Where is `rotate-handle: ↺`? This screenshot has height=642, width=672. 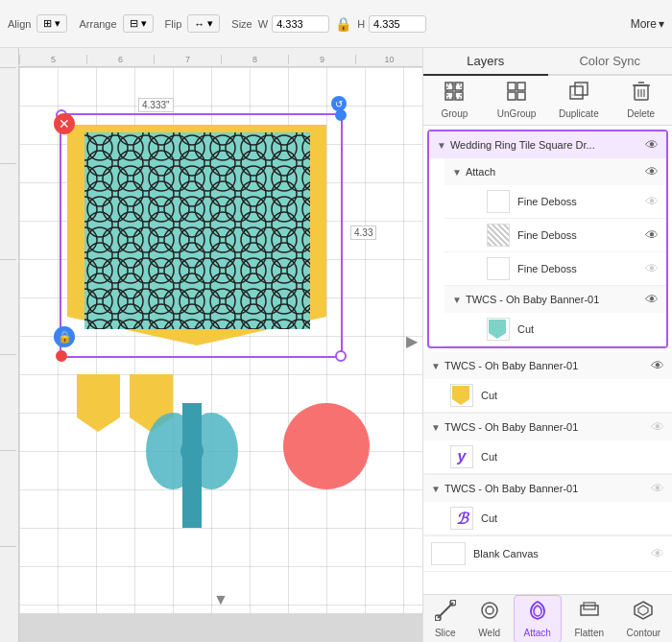
rotate-handle: ↺ is located at coordinates (339, 104).